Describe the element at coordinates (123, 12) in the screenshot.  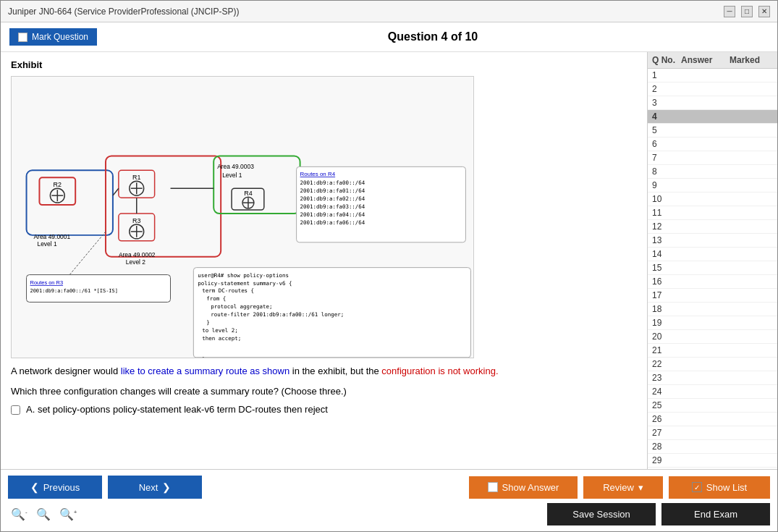
I see `window-title: Juniper JN0-664 (Service ProviderProfess…` at that location.